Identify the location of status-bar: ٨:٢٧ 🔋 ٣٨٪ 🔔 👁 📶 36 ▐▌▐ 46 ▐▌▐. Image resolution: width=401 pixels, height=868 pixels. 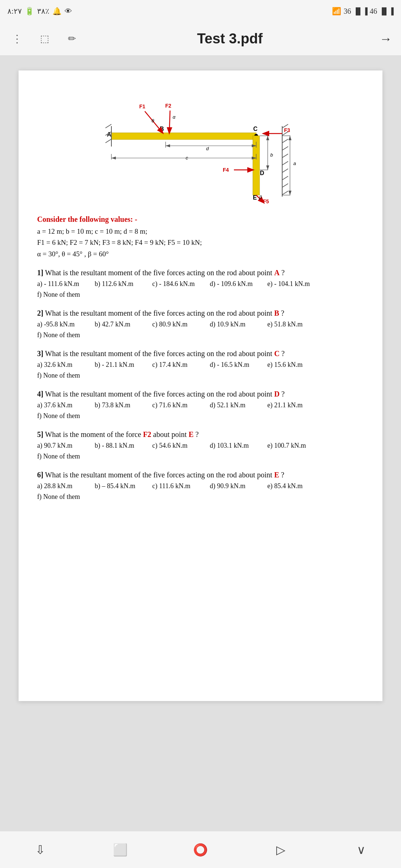
(200, 11).